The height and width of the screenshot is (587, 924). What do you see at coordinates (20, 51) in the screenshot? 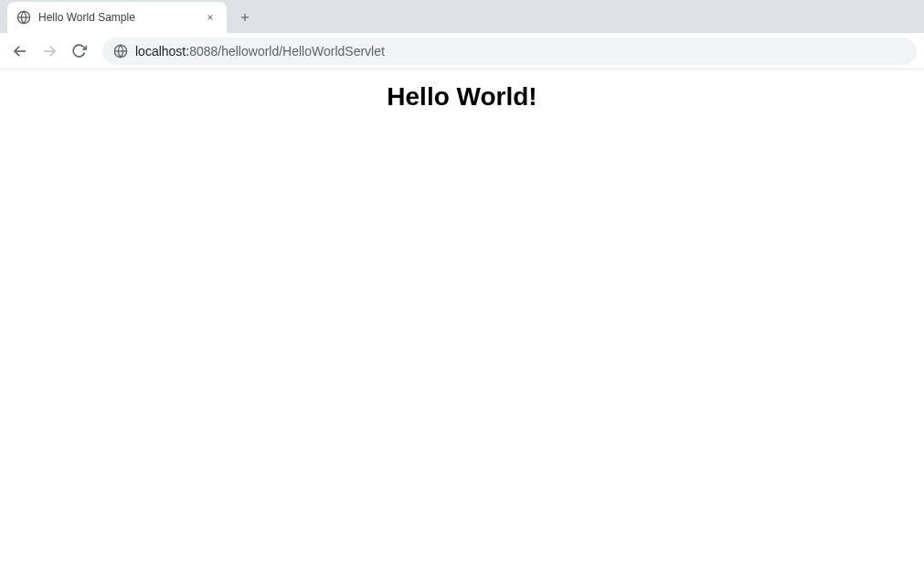
I see `back-button` at bounding box center [20, 51].